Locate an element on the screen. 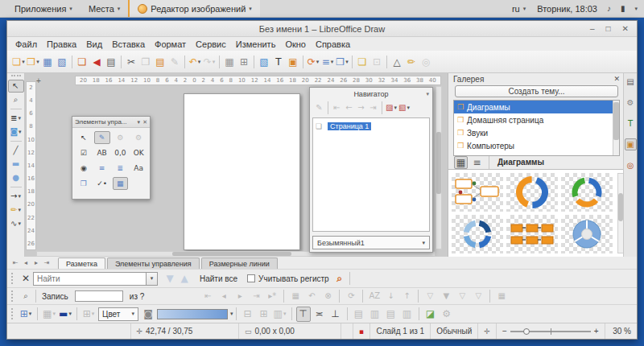 The width and height of the screenshot is (644, 346). fc-design-mode: ✎ is located at coordinates (102, 138).